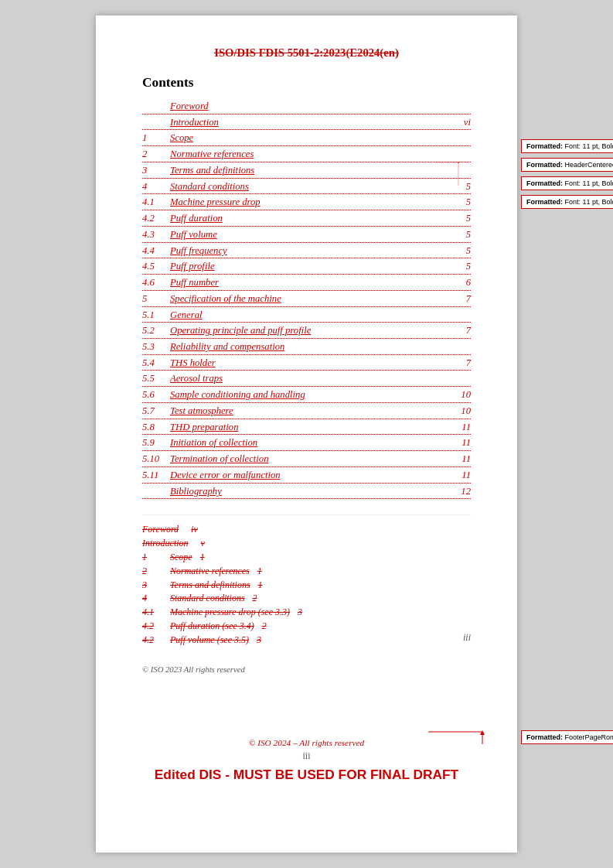  What do you see at coordinates (467, 637) in the screenshot?
I see `old-page-roman: iii` at bounding box center [467, 637].